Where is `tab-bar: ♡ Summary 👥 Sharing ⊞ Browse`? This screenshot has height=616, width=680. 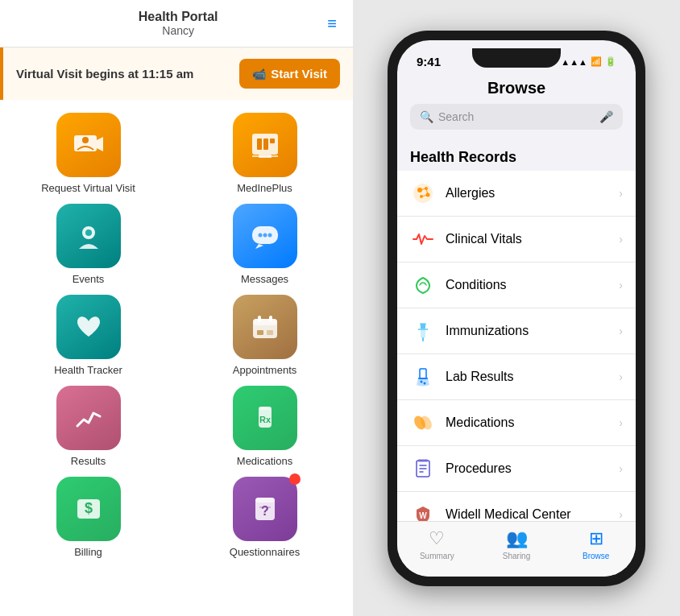 tab-bar: ♡ Summary 👥 Sharing ⊞ Browse is located at coordinates (516, 549).